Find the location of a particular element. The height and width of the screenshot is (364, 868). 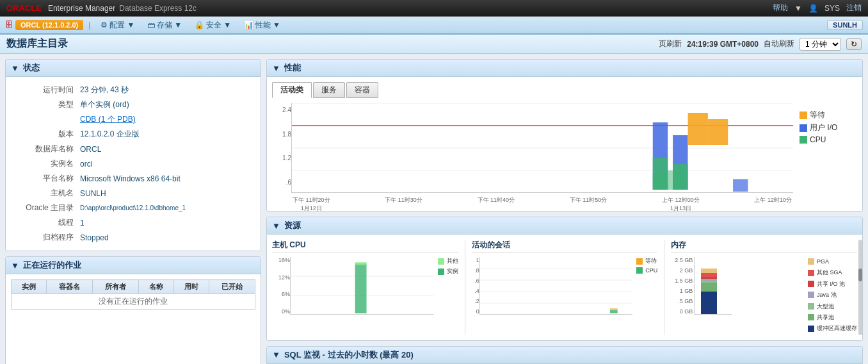

cpu-instance-color is located at coordinates (441, 272).